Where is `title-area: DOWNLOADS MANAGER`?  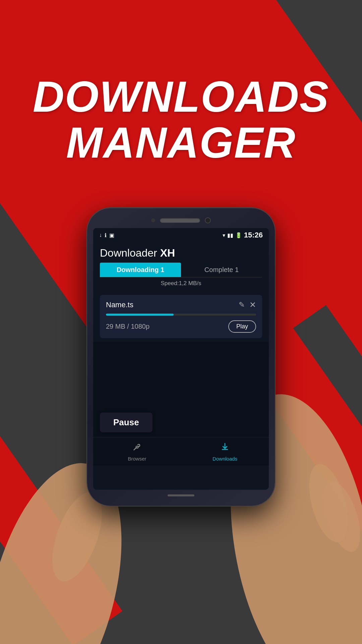
title-area: DOWNLOADS MANAGER is located at coordinates (181, 119).